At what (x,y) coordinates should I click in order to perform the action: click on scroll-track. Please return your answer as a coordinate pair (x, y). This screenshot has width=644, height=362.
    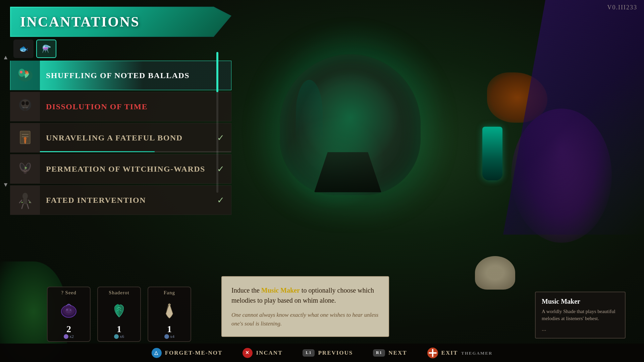
    Looking at the image, I should click on (217, 122).